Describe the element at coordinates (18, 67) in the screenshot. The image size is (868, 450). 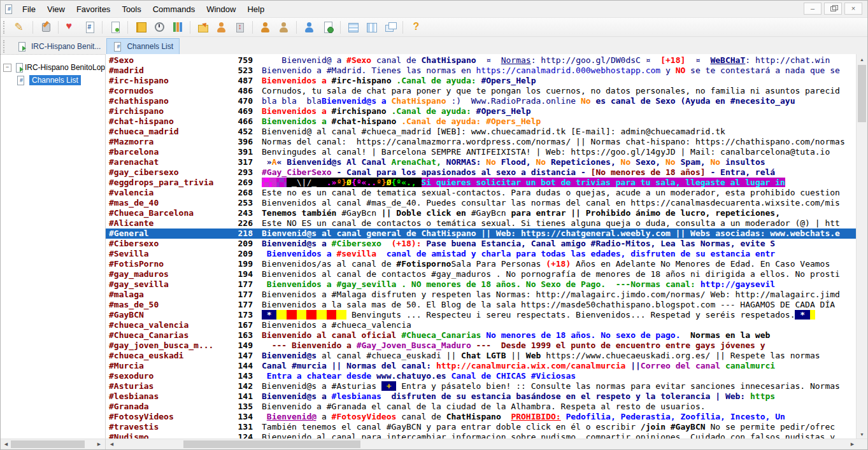
I see `server-window-icon` at that location.